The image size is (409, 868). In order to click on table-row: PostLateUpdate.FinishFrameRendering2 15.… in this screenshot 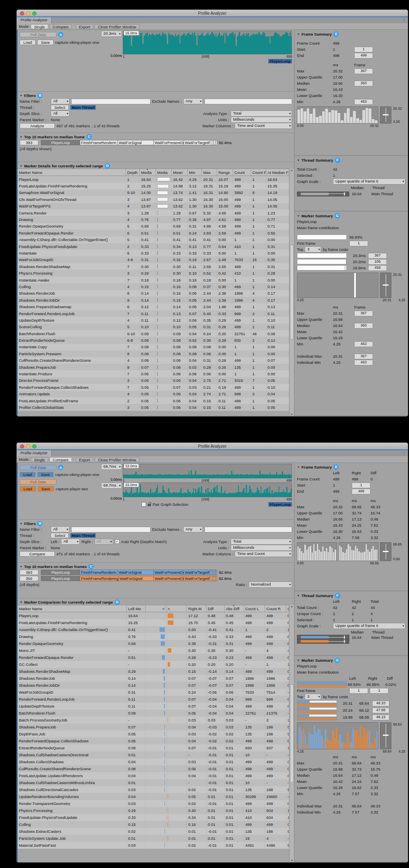, I will do `click(153, 186)`.